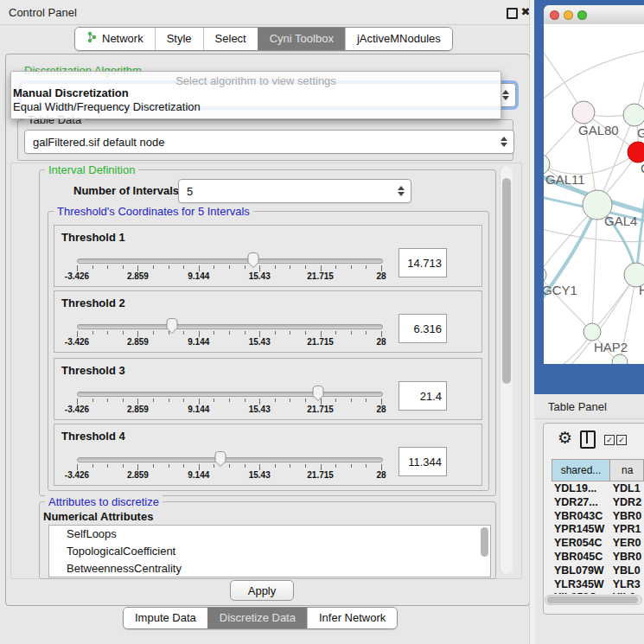 The height and width of the screenshot is (644, 644). I want to click on algorithm-option: Manual Discretization, so click(71, 93).